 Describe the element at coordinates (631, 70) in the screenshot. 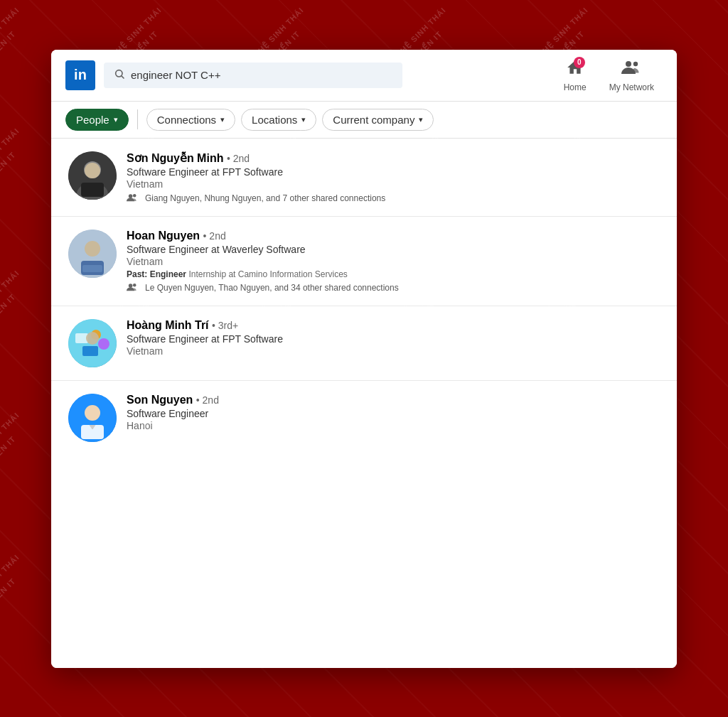

I see `my-network-icon` at that location.